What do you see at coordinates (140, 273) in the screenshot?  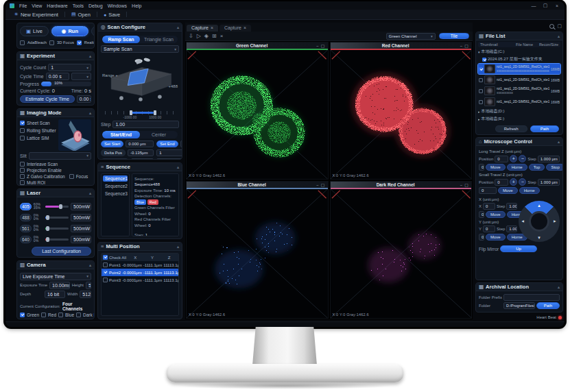 I see `table-row-point2: Point2 -0.0001μm -1111.1μm 11113.1μm` at bounding box center [140, 273].